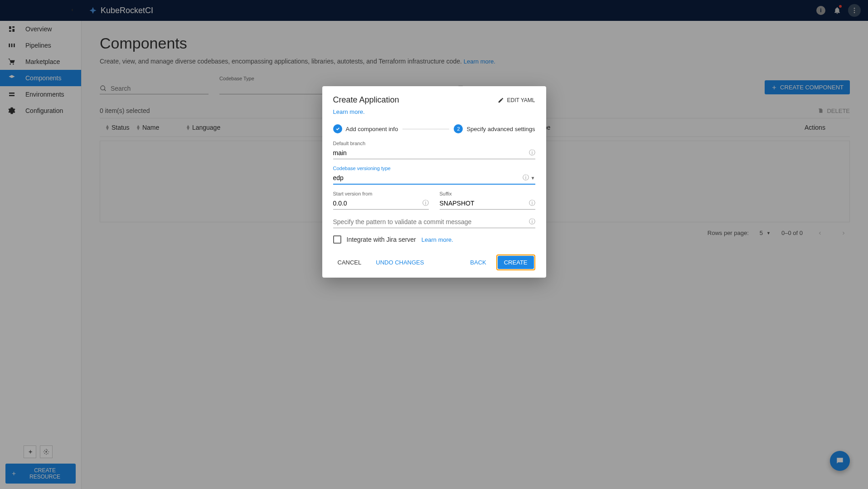  I want to click on step-2: 2 Specify advanced settings, so click(494, 129).